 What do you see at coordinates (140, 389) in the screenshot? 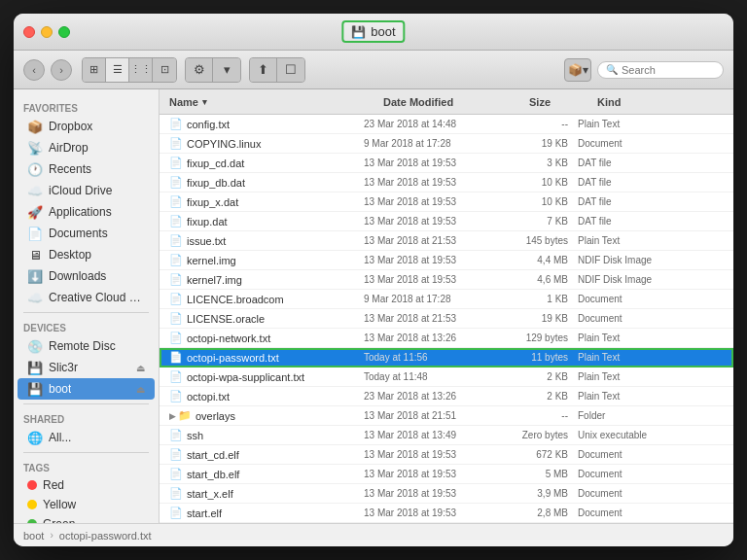
I see `boot-eject-button: ⏏` at bounding box center [140, 389].